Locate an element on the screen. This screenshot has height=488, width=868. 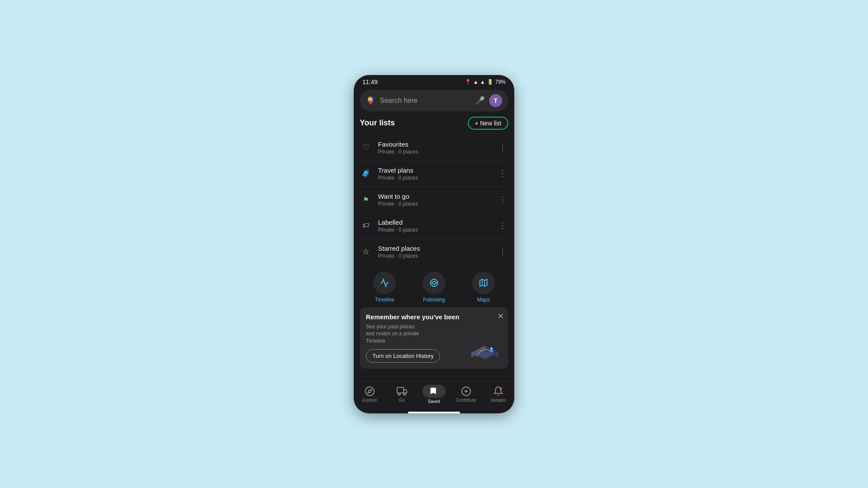
updates-label: Updates is located at coordinates (498, 400).